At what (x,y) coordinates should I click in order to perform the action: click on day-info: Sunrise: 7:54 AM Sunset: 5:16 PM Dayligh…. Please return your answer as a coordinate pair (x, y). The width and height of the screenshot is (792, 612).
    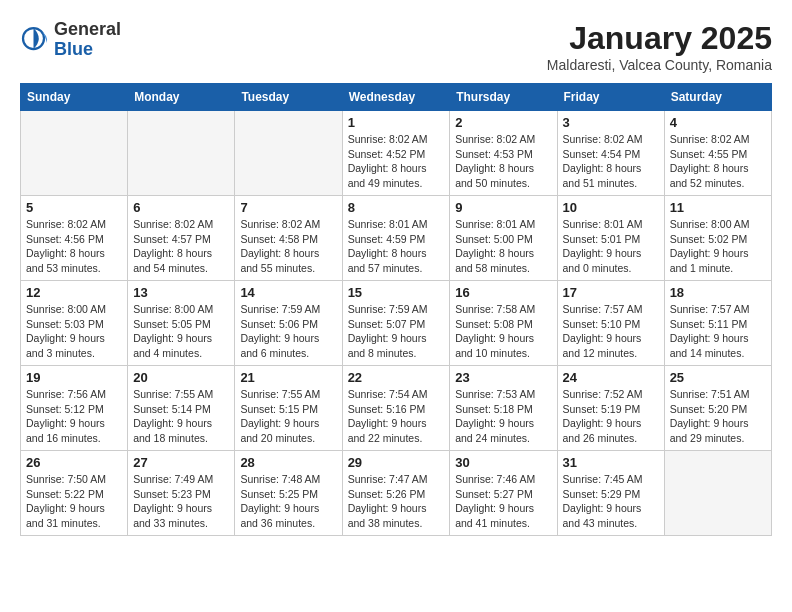
    Looking at the image, I should click on (396, 416).